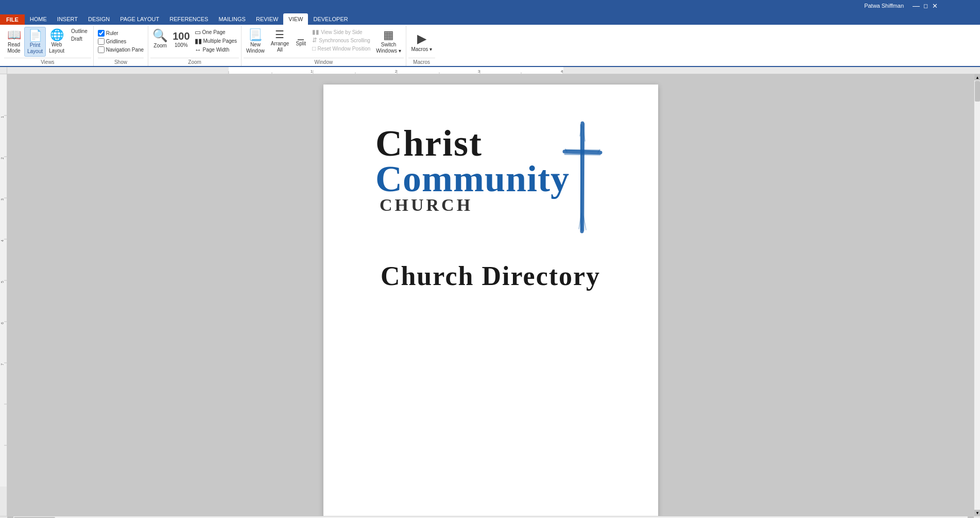  What do you see at coordinates (2, 364) in the screenshot?
I see `svg-text: 7` at bounding box center [2, 364].